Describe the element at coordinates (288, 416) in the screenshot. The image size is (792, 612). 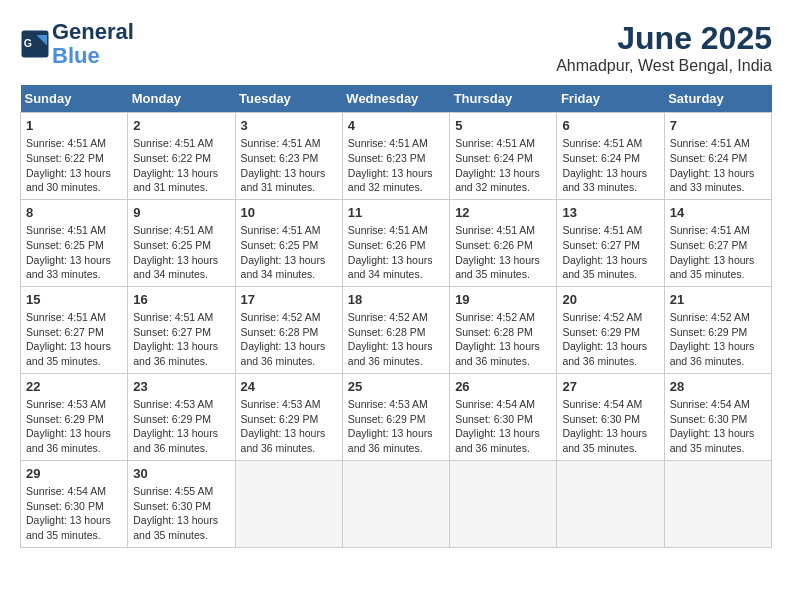
I see `table-row: 24Sunrise: 4:53 AMSunset: 6:29 PMDayligh…` at that location.